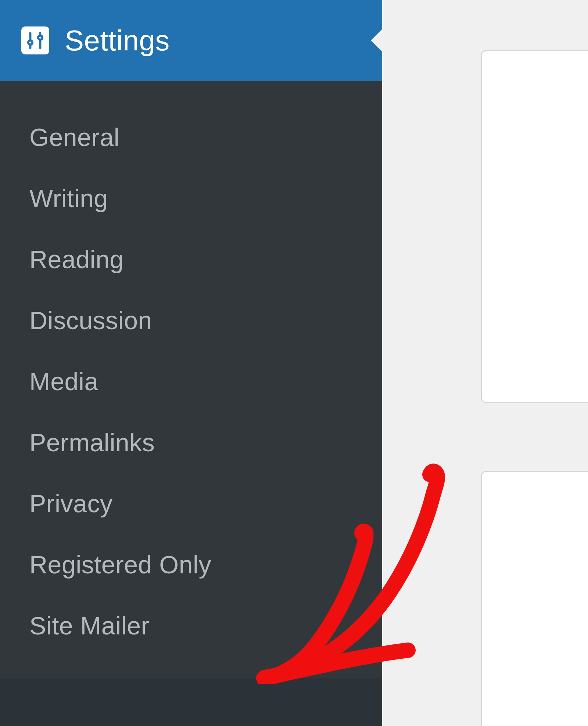  Describe the element at coordinates (191, 626) in the screenshot. I see `submenu-item-site-mailer: Site Mailer` at that location.